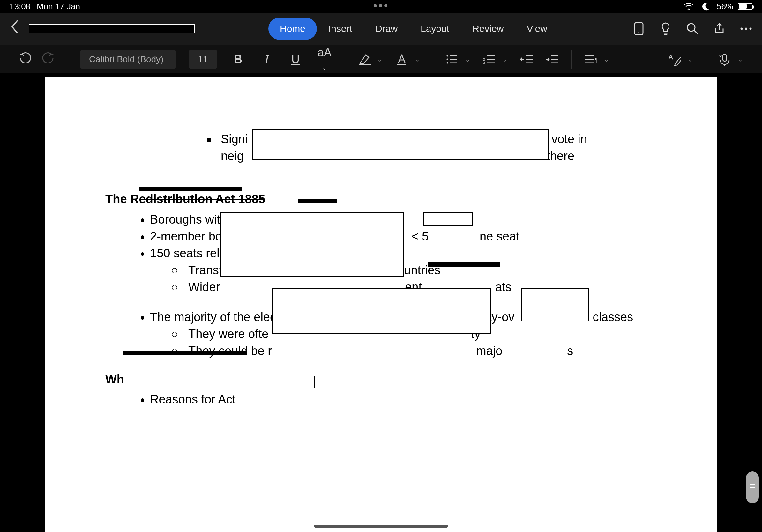 The width and height of the screenshot is (762, 532). What do you see at coordinates (402, 59) in the screenshot?
I see `font-color-button` at bounding box center [402, 59].